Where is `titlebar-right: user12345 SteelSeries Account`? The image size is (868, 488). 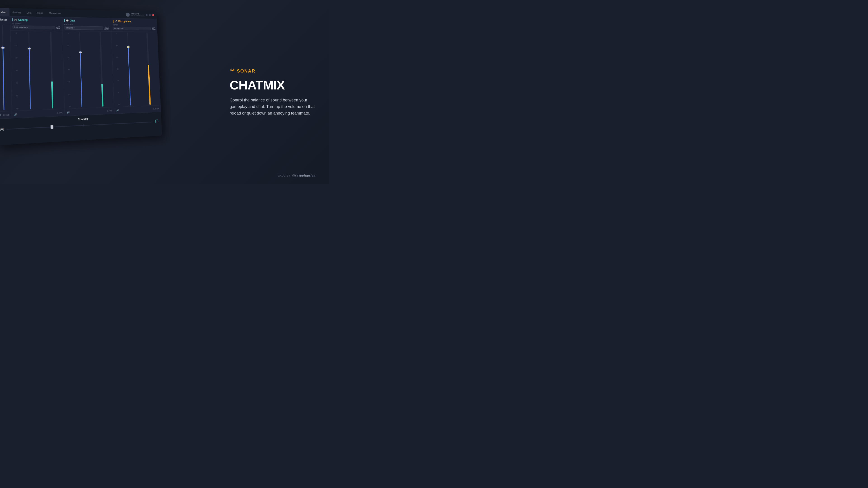
titlebar-right: user12345 SteelSeries Account is located at coordinates (140, 15).